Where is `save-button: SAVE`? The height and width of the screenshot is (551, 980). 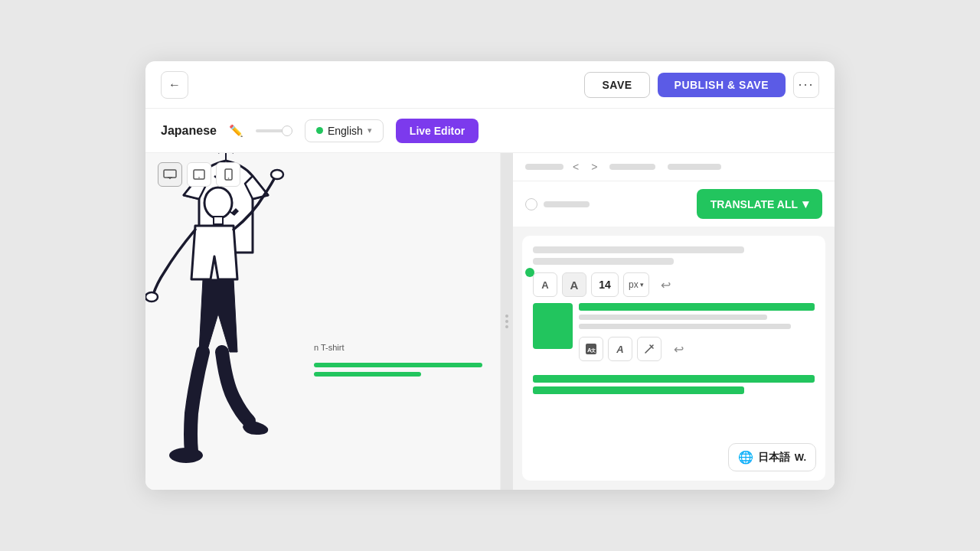 save-button: SAVE is located at coordinates (617, 85).